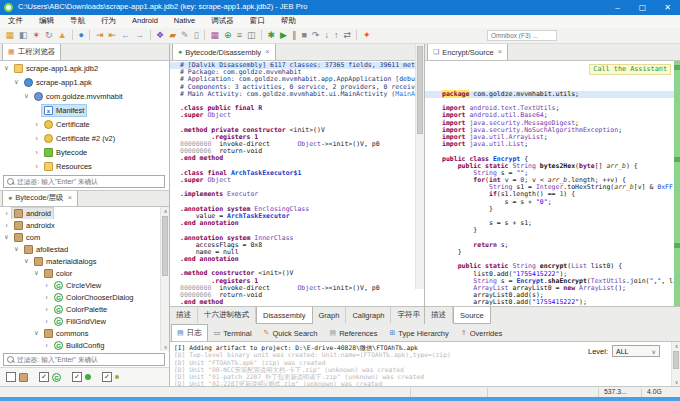  What do you see at coordinates (676, 346) in the screenshot?
I see `scroll-up-icon: ∧` at bounding box center [676, 346].